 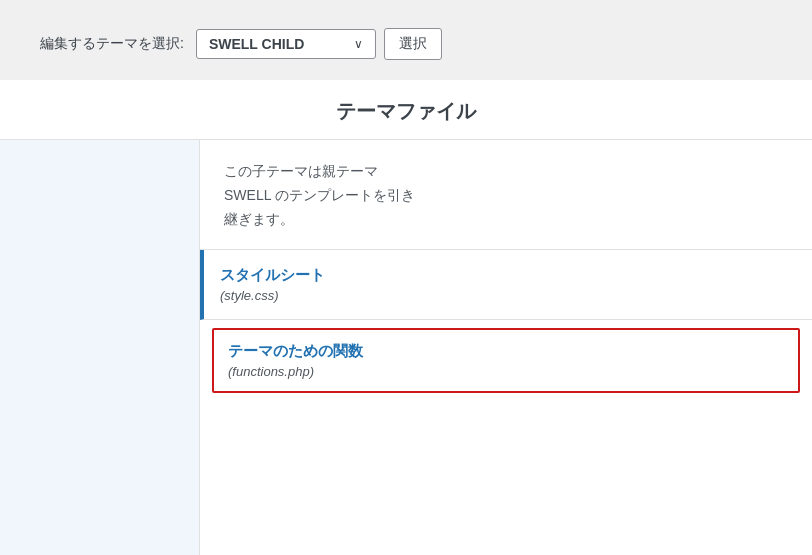 What do you see at coordinates (319, 44) in the screenshot?
I see `theme-select-wrapper: SWELL CHILD ∨ 選択` at bounding box center [319, 44].